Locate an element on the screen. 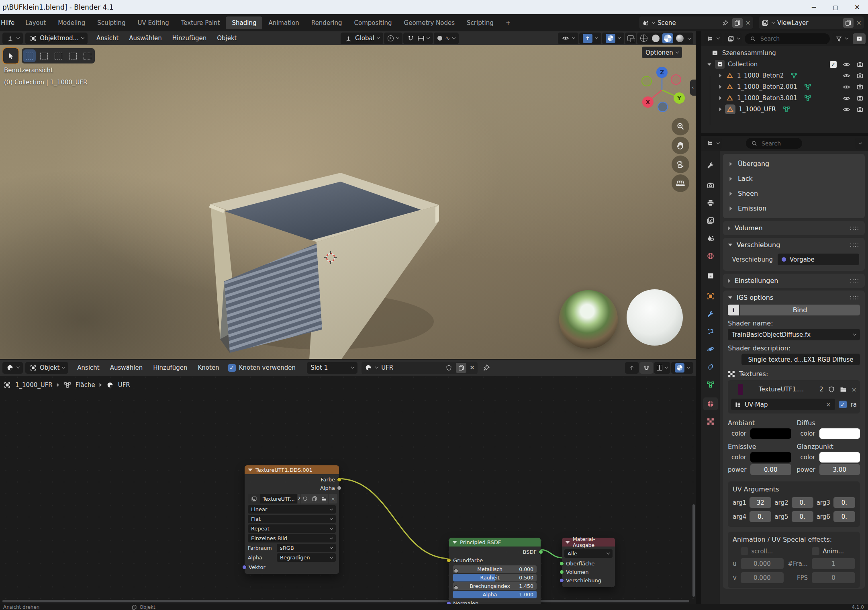 The width and height of the screenshot is (868, 610). zoom-button is located at coordinates (680, 127).